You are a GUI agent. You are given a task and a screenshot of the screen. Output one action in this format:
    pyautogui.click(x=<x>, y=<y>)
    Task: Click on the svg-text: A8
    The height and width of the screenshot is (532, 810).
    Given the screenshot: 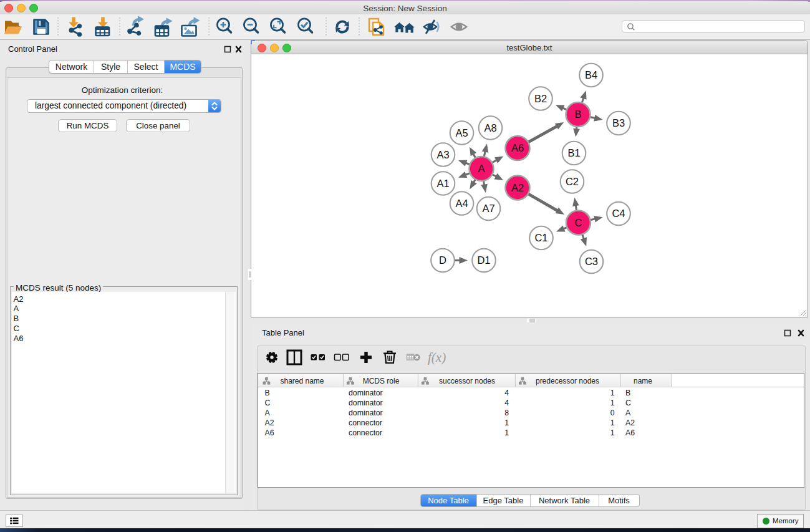 What is the action you would take?
    pyautogui.click(x=490, y=127)
    